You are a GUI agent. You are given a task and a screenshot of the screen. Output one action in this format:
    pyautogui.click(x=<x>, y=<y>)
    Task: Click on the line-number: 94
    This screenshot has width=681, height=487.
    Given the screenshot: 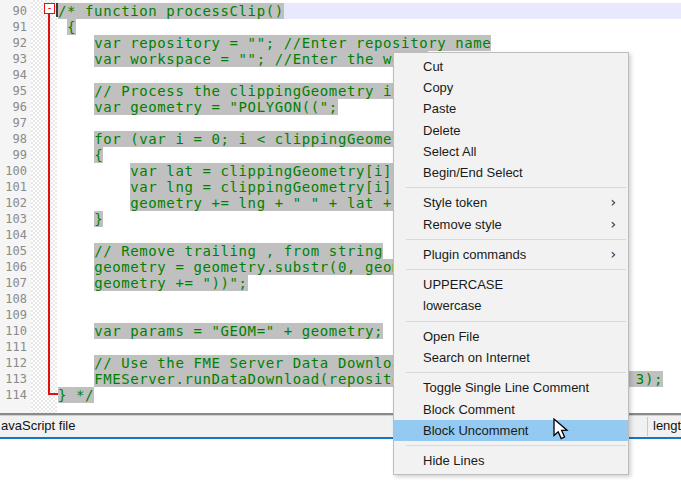 What is the action you would take?
    pyautogui.click(x=14, y=75)
    